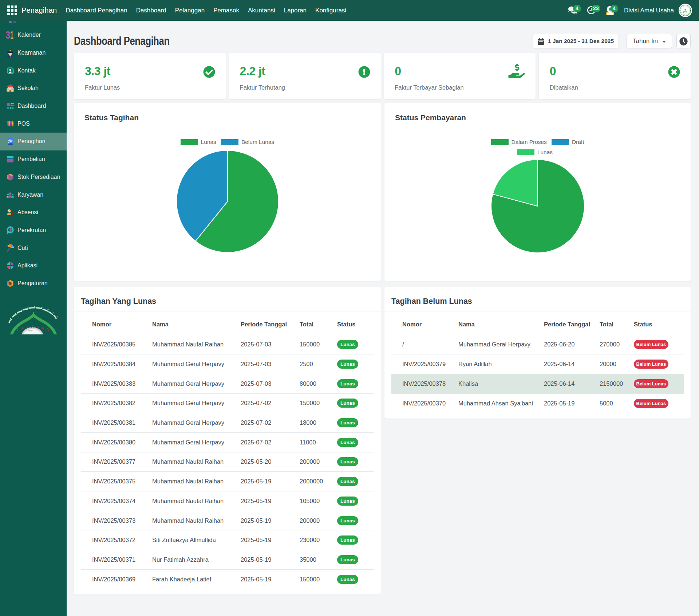 The height and width of the screenshot is (616, 699). Describe the element at coordinates (37, 327) in the screenshot. I see `svg-text: S` at that location.